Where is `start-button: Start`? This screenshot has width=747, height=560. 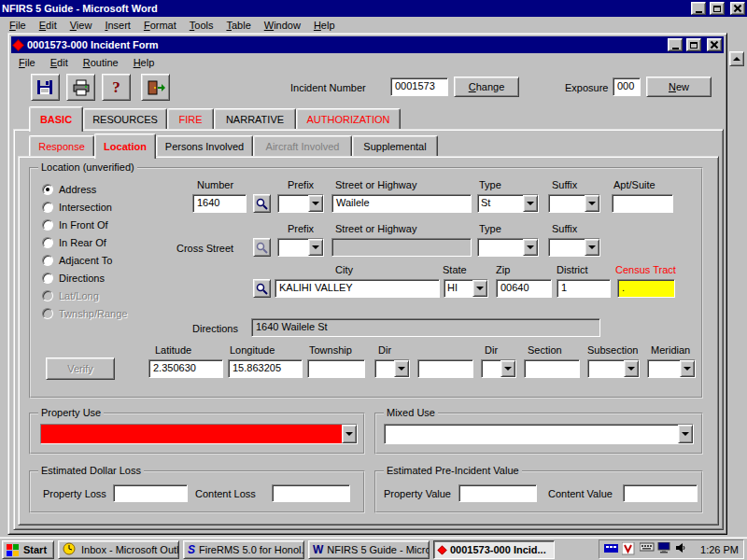
start-button: Start is located at coordinates (28, 550).